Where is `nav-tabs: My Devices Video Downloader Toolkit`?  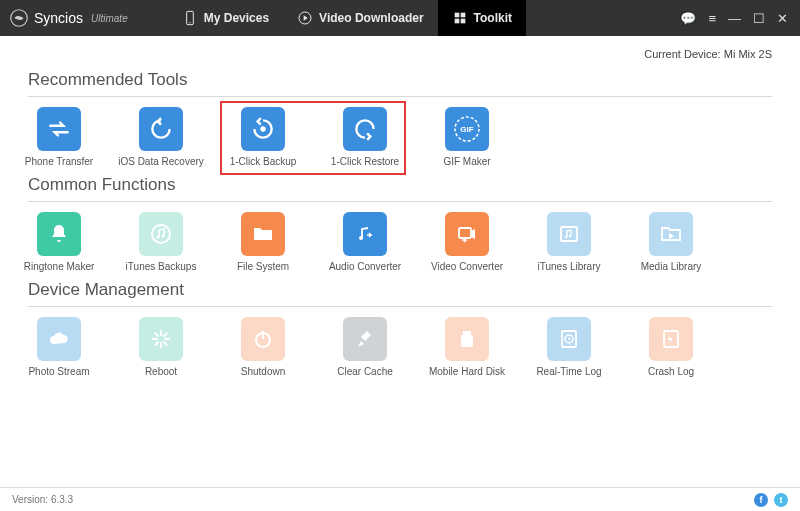
nav-tabs: My Devices Video Downloader Toolkit is located at coordinates (347, 18).